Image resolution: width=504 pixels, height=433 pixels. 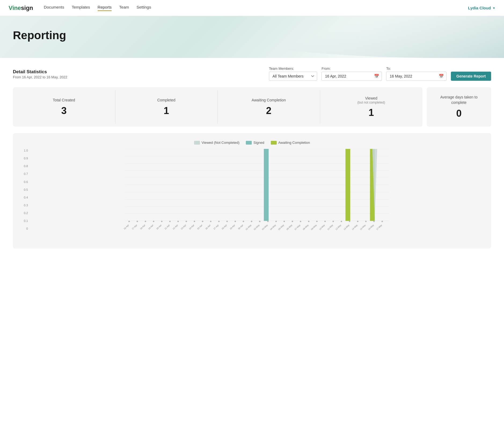 I want to click on nav-templates: Templates, so click(x=81, y=8).